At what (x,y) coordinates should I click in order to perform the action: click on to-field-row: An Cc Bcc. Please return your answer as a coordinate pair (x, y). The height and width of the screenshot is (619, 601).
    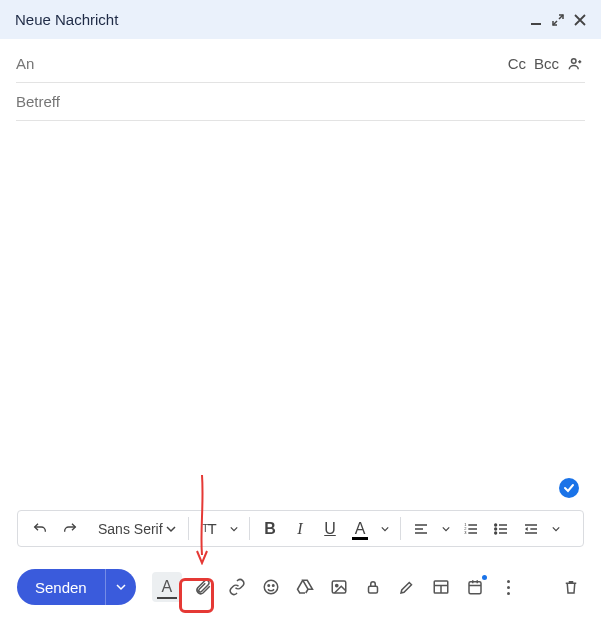
    Looking at the image, I should click on (300, 64).